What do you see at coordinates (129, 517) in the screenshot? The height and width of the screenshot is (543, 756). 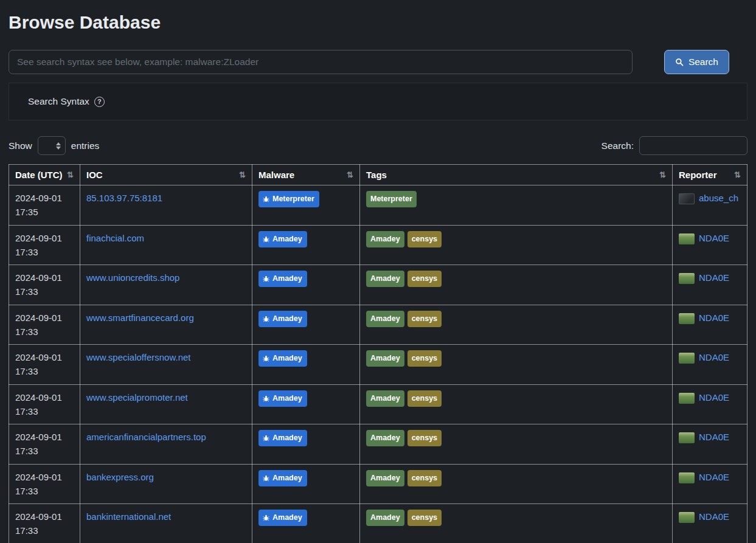 I see `ioc-link: bankinternational.net` at bounding box center [129, 517].